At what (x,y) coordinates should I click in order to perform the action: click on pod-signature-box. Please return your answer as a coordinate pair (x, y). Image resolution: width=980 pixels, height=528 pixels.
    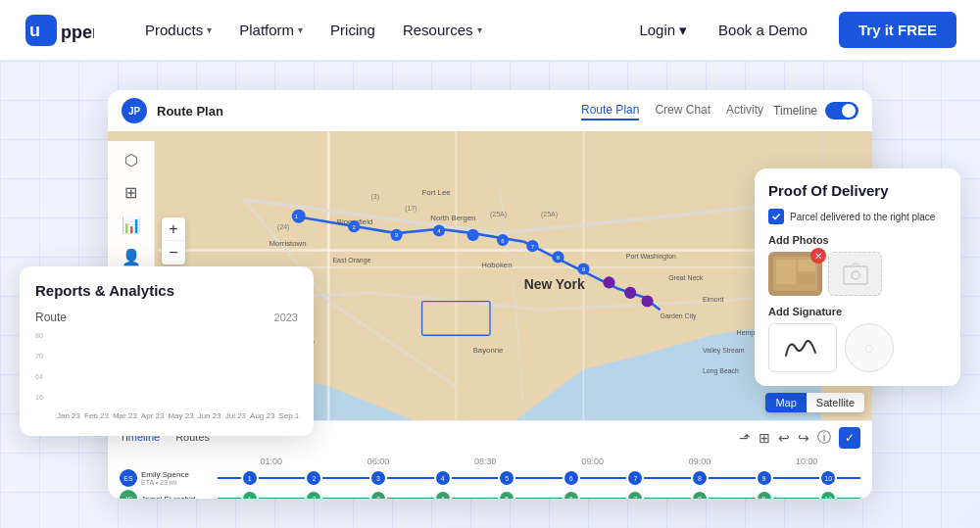
    Looking at the image, I should click on (803, 348).